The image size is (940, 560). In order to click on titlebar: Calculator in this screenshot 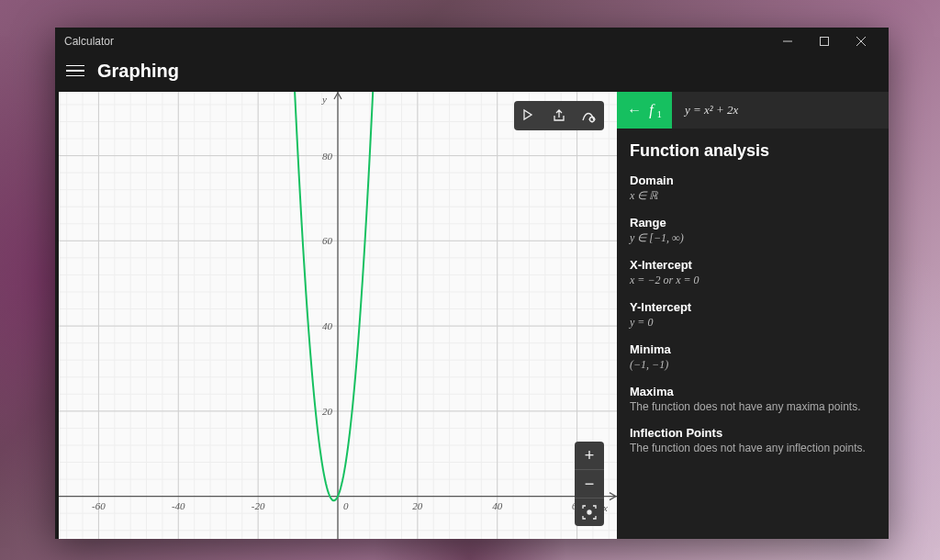, I will do `click(472, 41)`.